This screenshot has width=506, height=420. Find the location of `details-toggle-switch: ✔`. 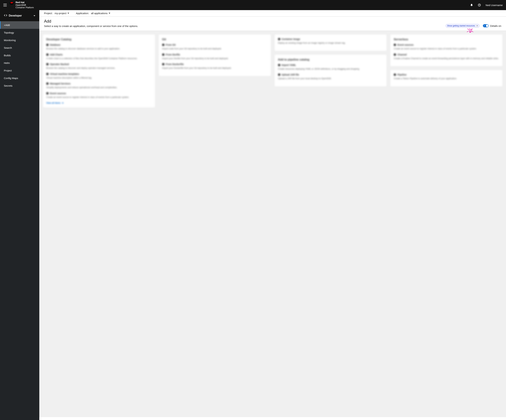

details-toggle-switch: ✔ is located at coordinates (486, 26).